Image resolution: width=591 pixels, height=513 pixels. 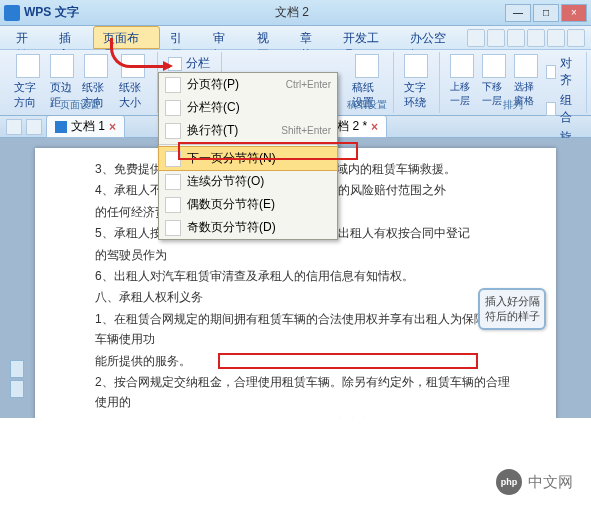 What do you see at coordinates (526, 66) in the screenshot?
I see `selection-icon` at bounding box center [526, 66].